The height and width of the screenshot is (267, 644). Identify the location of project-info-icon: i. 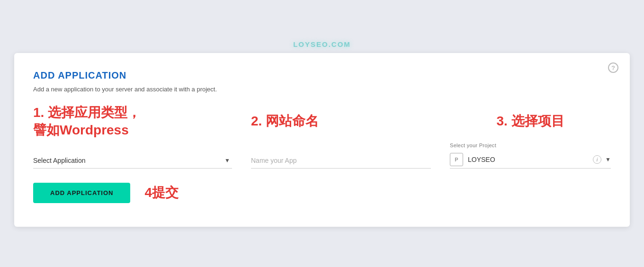
(597, 160).